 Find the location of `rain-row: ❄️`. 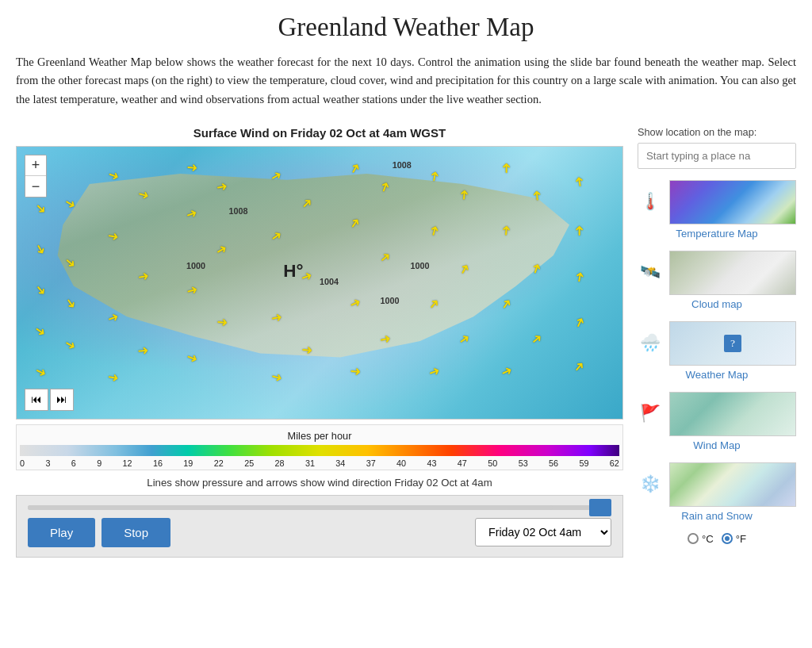

rain-row: ❄️ is located at coordinates (717, 485).